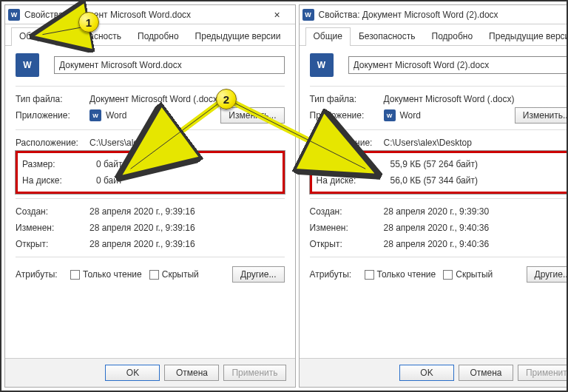 The height and width of the screenshot is (392, 568). Describe the element at coordinates (150, 15) in the screenshot. I see `titlebar: W Свойства: Документ Microsoft Word.docx…` at that location.